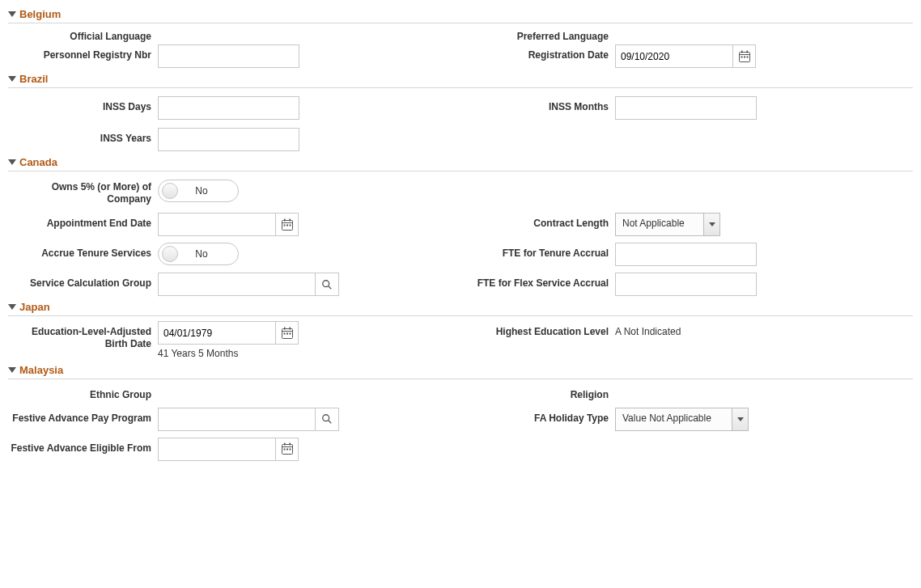  I want to click on edu-birth-date-input, so click(217, 333).